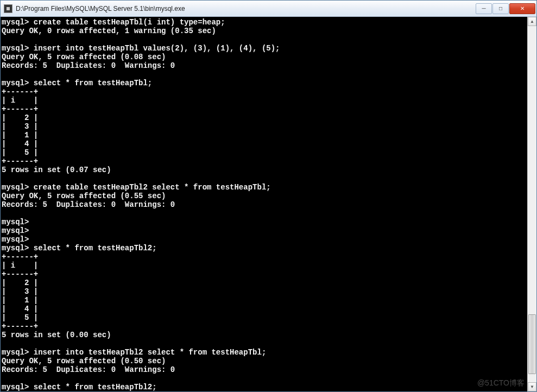 This screenshot has width=537, height=392. What do you see at coordinates (484, 9) in the screenshot?
I see `minimize-button: ─` at bounding box center [484, 9].